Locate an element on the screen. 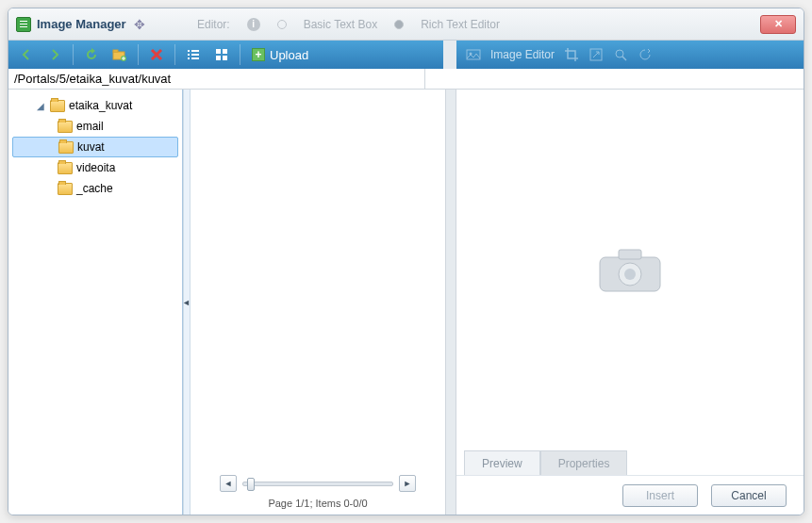 The image size is (812, 523). image-editor-icon is located at coordinates (473, 55).